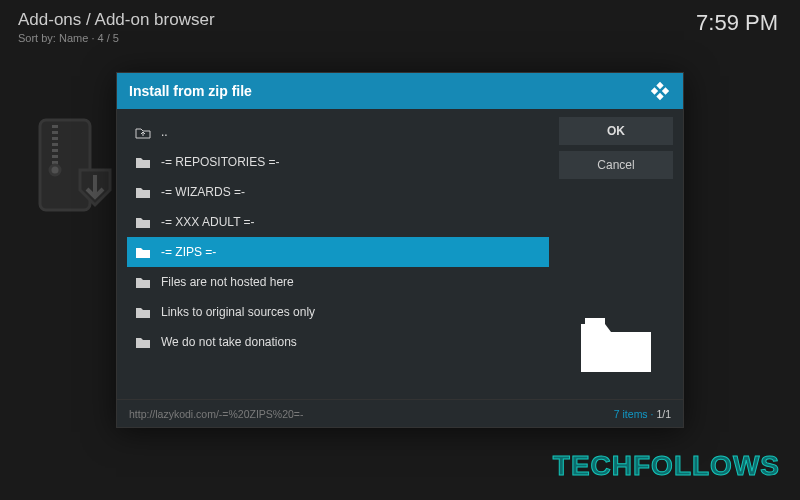 This screenshot has height=500, width=800. I want to click on list-item-up: .., so click(338, 132).